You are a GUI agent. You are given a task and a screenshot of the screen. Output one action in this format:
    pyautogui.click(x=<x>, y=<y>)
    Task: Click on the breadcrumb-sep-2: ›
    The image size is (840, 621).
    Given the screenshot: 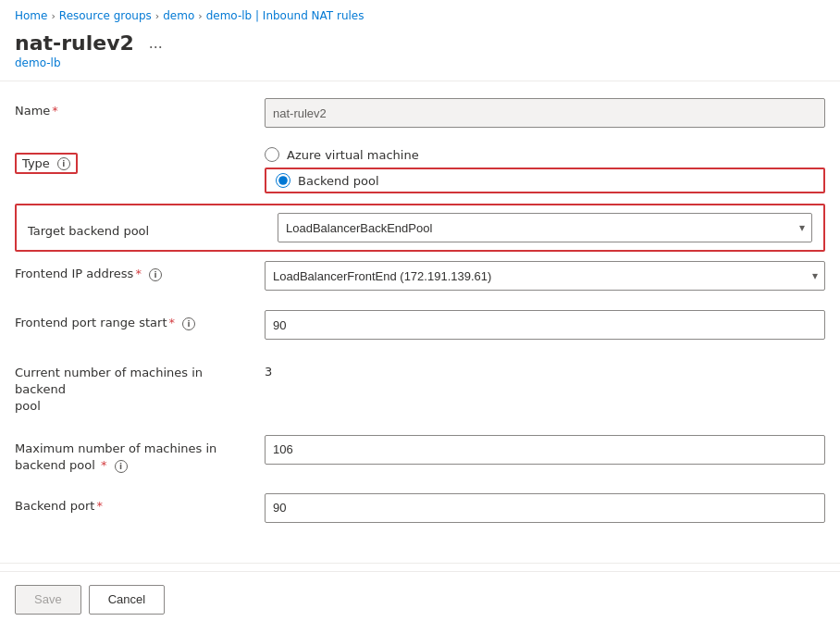 What is the action you would take?
    pyautogui.click(x=157, y=17)
    